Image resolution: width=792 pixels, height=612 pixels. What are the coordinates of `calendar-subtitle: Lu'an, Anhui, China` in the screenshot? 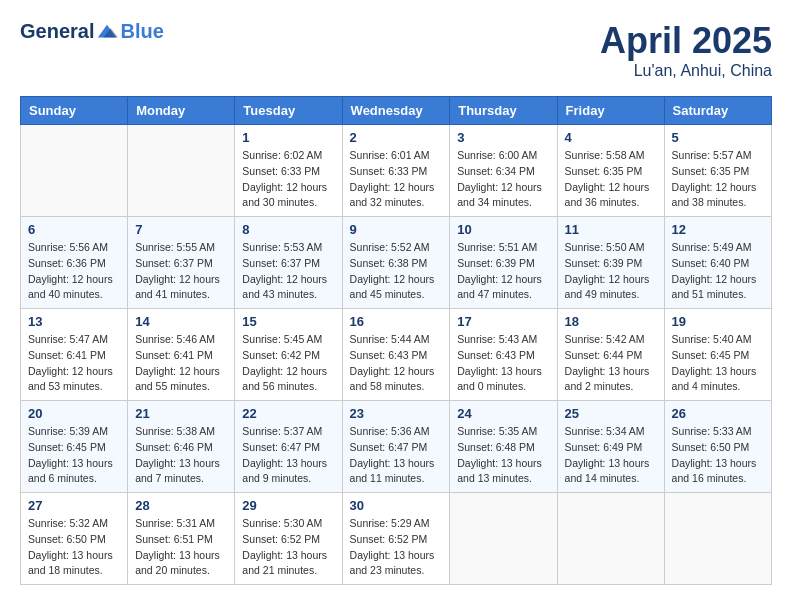 It's located at (686, 71).